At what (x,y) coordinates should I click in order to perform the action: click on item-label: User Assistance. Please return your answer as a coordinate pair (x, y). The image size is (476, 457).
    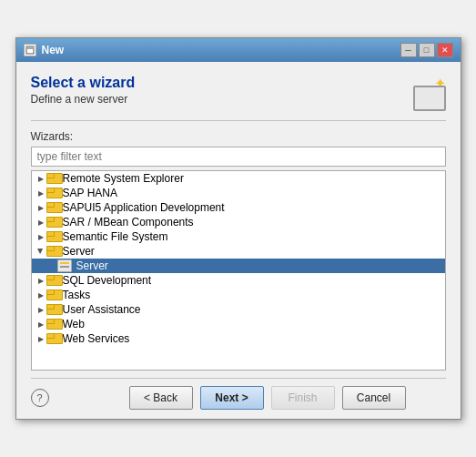
    Looking at the image, I should click on (102, 310).